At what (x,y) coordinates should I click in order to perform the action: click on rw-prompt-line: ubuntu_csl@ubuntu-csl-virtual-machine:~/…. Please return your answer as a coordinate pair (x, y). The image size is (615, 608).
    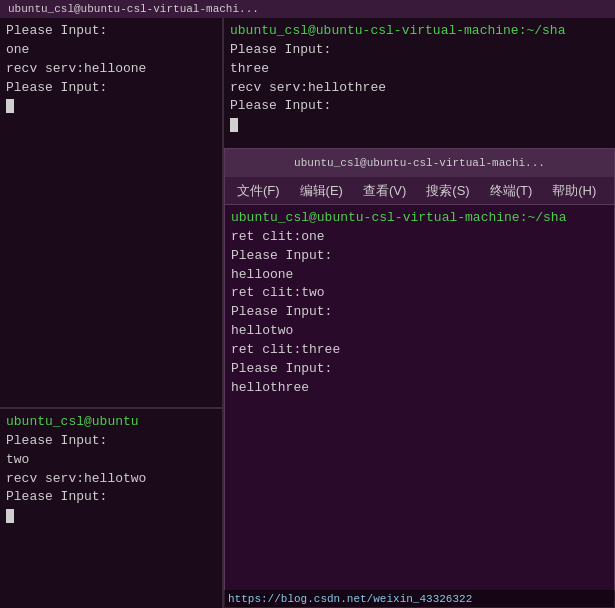
    Looking at the image, I should click on (420, 218).